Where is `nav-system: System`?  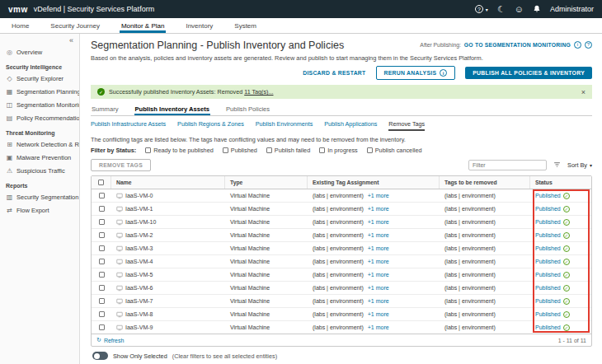
nav-system: System is located at coordinates (246, 26).